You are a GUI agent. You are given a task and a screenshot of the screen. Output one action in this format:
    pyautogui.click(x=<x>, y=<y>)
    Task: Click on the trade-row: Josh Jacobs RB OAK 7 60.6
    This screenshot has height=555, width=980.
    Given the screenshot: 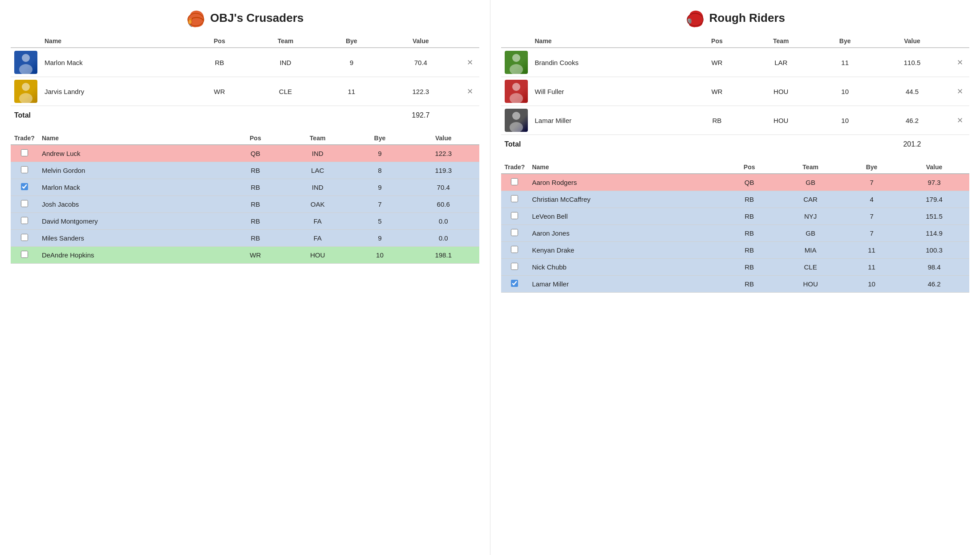 What is the action you would take?
    pyautogui.click(x=245, y=204)
    